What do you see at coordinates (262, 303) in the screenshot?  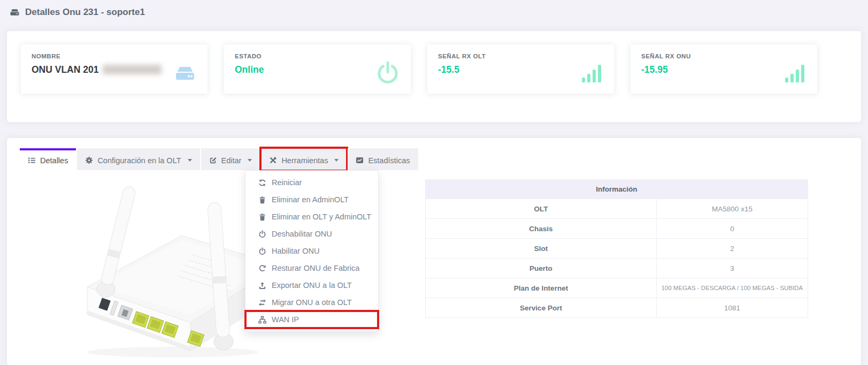 I see `exchange-icon` at bounding box center [262, 303].